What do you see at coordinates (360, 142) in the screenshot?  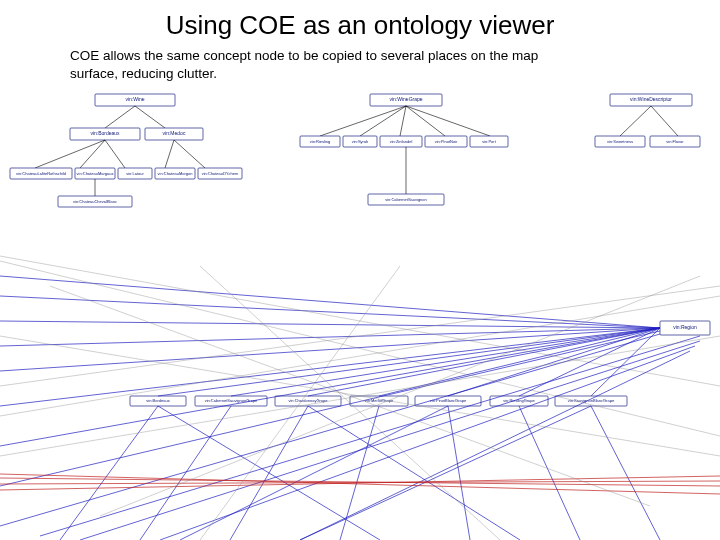 I see `node-label: vin:Syrah` at bounding box center [360, 142].